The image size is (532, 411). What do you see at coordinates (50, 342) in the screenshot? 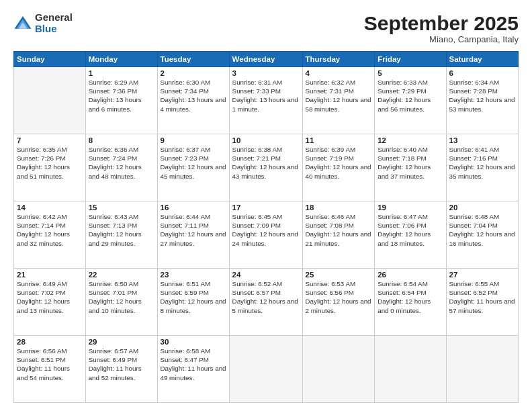
I see `day-number: 28` at bounding box center [50, 342].